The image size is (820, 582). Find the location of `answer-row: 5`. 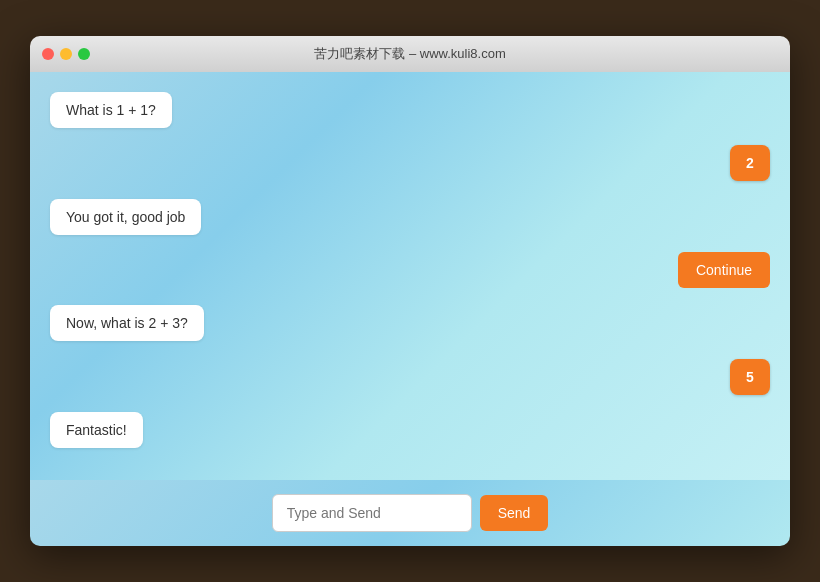

answer-row: 5 is located at coordinates (410, 377).